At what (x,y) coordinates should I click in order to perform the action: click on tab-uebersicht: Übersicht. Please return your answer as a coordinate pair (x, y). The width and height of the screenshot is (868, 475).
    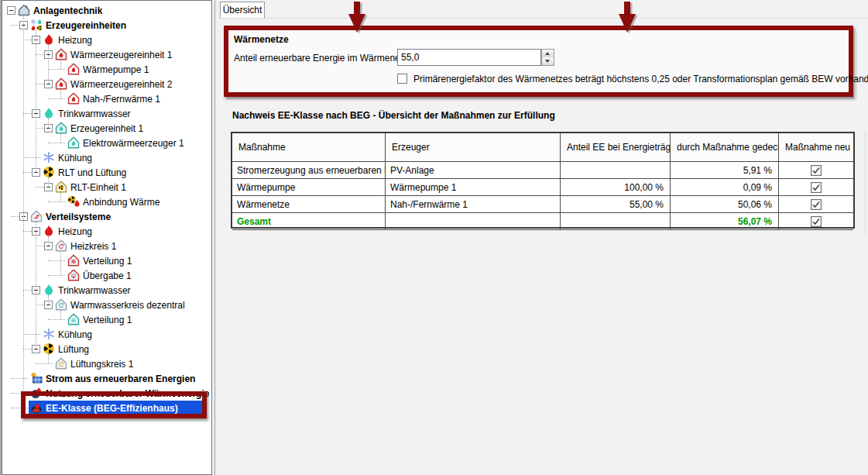
    Looking at the image, I should click on (242, 9).